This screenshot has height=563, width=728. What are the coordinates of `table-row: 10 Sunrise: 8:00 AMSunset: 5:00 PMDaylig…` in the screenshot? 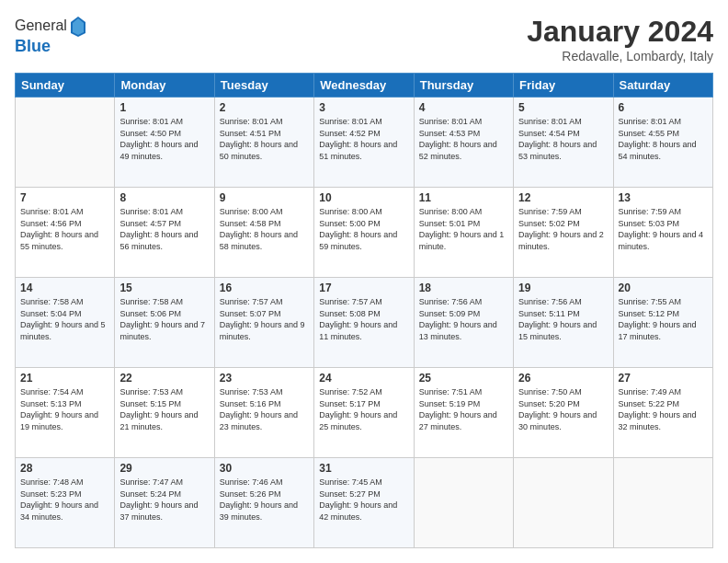 It's located at (364, 233).